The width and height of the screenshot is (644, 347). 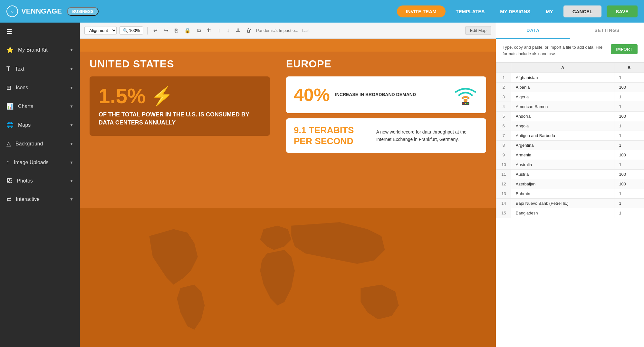 I want to click on sidebar-item-label: Interactive, so click(x=41, y=199).